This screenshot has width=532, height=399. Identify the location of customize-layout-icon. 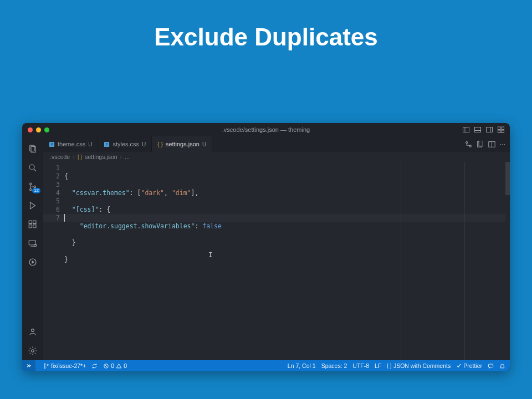
(501, 130).